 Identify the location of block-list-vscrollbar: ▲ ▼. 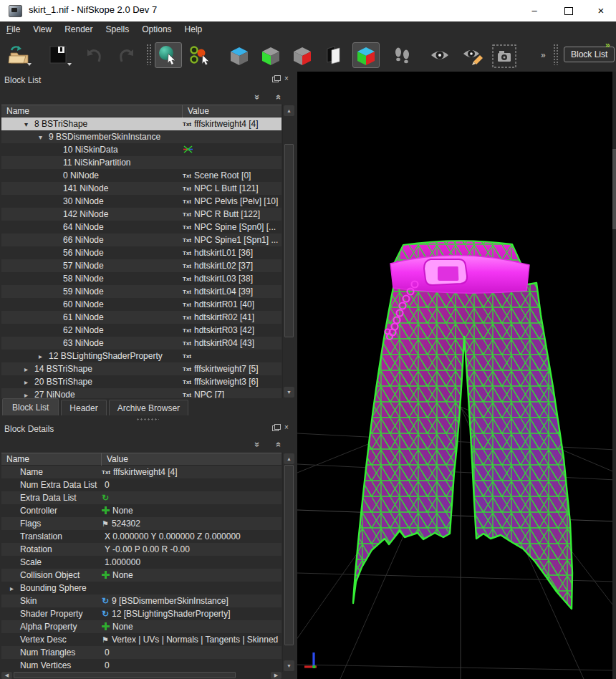
(289, 251).